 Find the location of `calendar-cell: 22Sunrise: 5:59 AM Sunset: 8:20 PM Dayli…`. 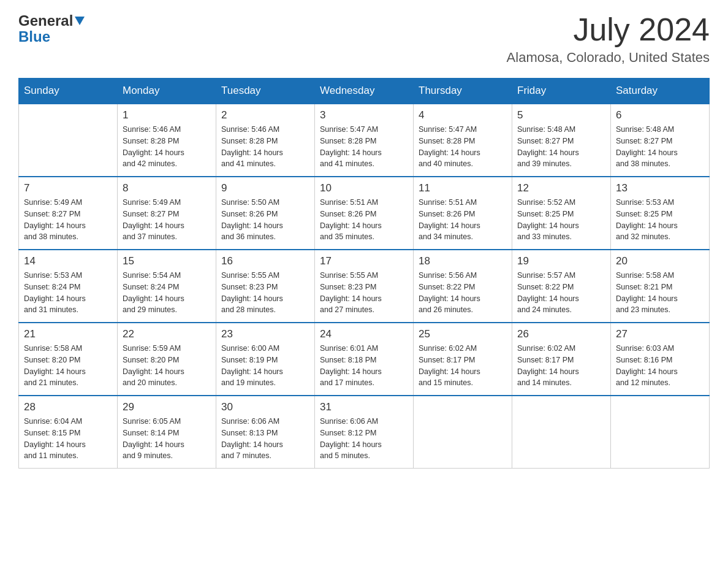

calendar-cell: 22Sunrise: 5:59 AM Sunset: 8:20 PM Dayli… is located at coordinates (167, 359).